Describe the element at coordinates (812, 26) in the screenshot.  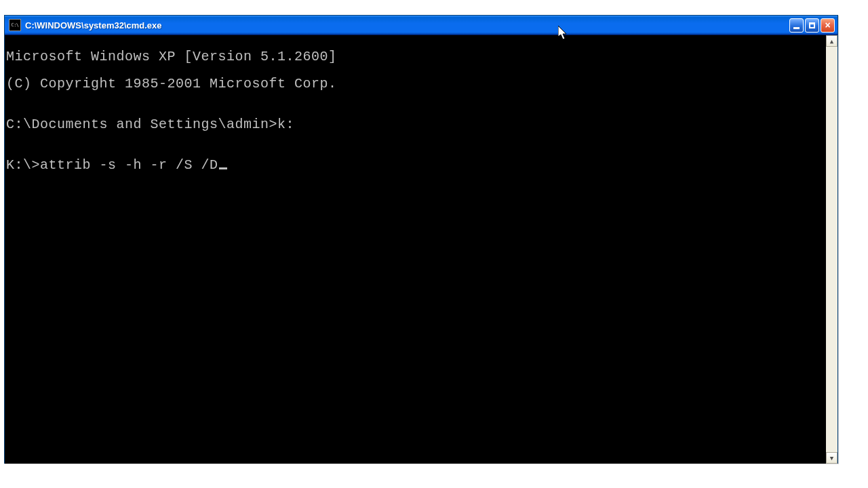
I see `window-controls: ×` at that location.